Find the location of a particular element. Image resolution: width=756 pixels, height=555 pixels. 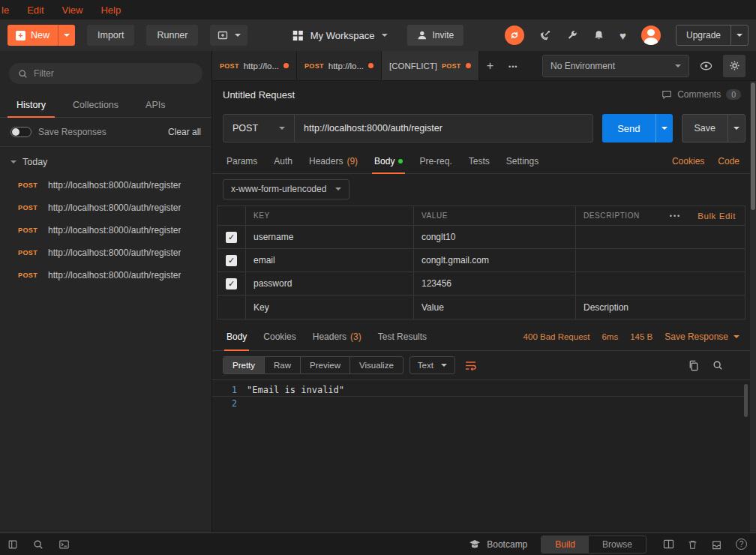

view-raw-button: Raw is located at coordinates (283, 365).